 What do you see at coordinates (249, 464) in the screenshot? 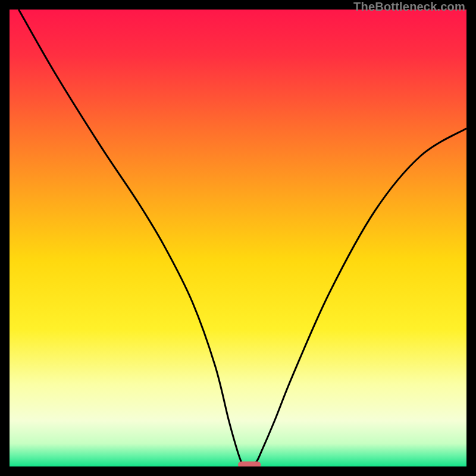
I see `optimal-marker` at bounding box center [249, 464].